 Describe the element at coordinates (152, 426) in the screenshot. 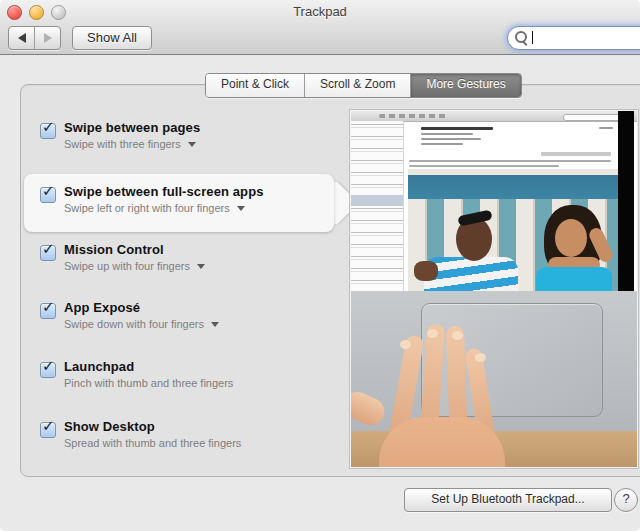

I see `gesture-title: Show Desktop` at that location.